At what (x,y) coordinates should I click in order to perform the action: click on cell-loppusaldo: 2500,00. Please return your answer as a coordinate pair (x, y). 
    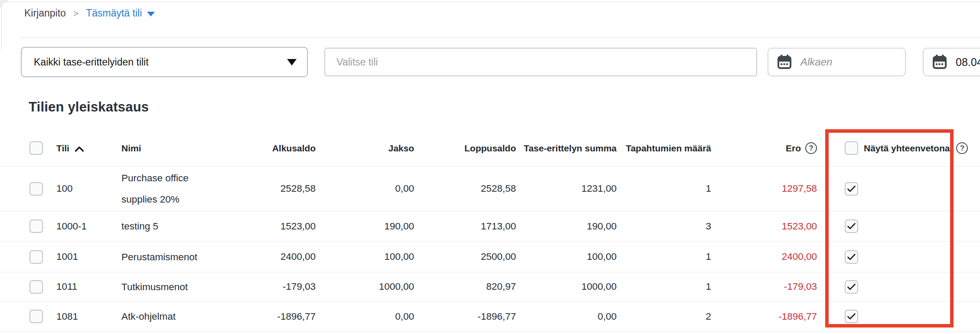
    Looking at the image, I should click on (465, 257).